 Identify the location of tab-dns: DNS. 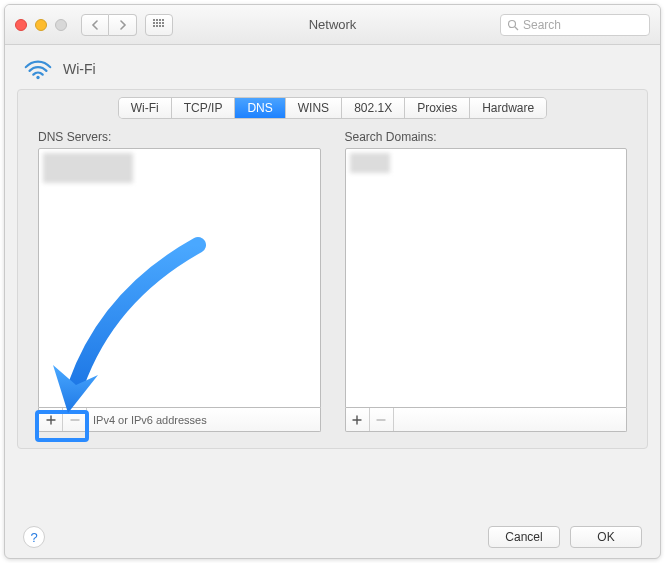
(260, 108).